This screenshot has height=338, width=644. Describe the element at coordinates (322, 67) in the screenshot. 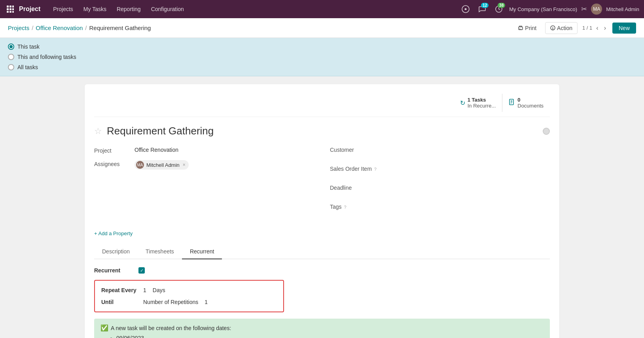

I see `recurrence-option-all: All tasks` at that location.